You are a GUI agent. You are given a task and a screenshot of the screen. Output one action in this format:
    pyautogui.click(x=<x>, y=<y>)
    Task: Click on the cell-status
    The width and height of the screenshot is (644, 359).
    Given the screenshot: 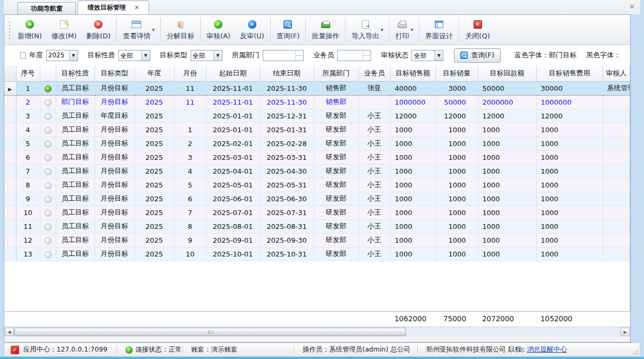 What is the action you would take?
    pyautogui.click(x=48, y=185)
    